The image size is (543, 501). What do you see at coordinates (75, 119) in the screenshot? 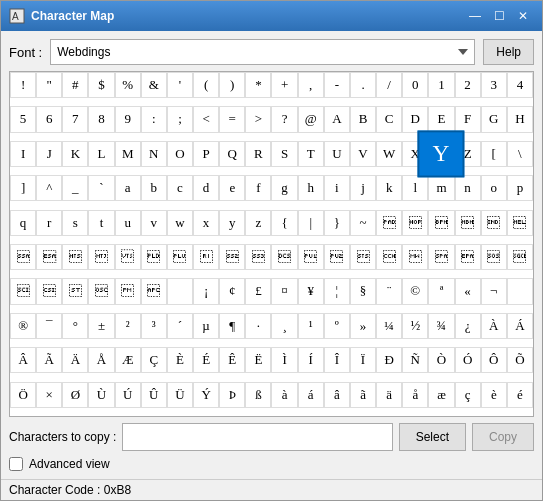
I see `char-cell: 7` at bounding box center [75, 119].